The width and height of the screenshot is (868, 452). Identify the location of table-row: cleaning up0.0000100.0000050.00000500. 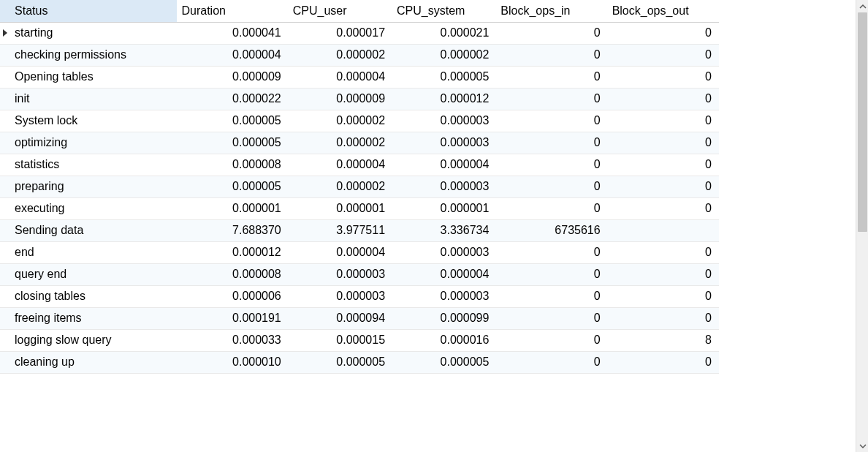
(359, 362).